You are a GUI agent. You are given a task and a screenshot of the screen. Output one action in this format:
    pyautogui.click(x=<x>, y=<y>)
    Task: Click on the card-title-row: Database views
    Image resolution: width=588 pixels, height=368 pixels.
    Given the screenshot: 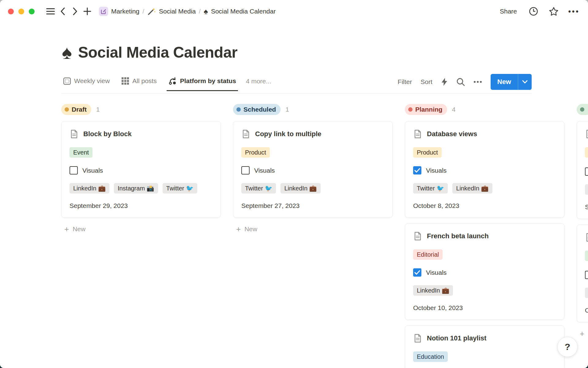 What is the action you would take?
    pyautogui.click(x=484, y=134)
    